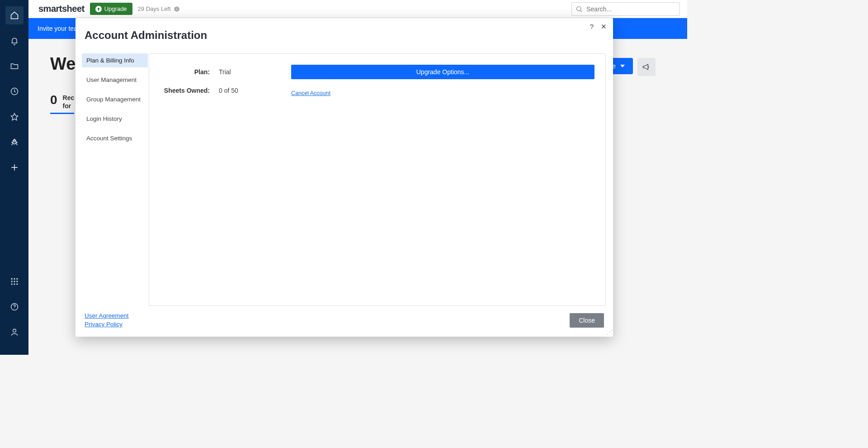 The image size is (868, 448). Describe the element at coordinates (159, 9) in the screenshot. I see `trial-days-left: 29 Days Left` at that location.